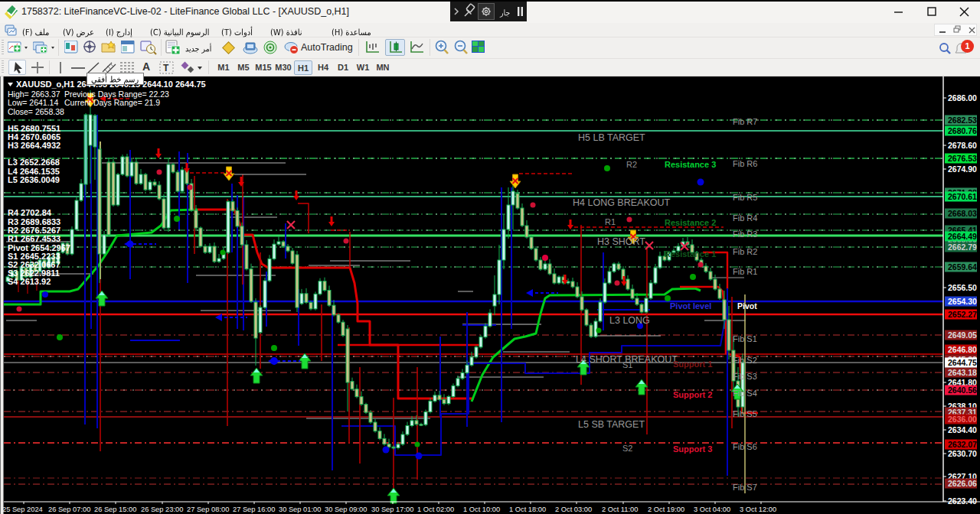 The image size is (980, 514). I want to click on svg-text: 26 Sep 07:00, so click(69, 509).